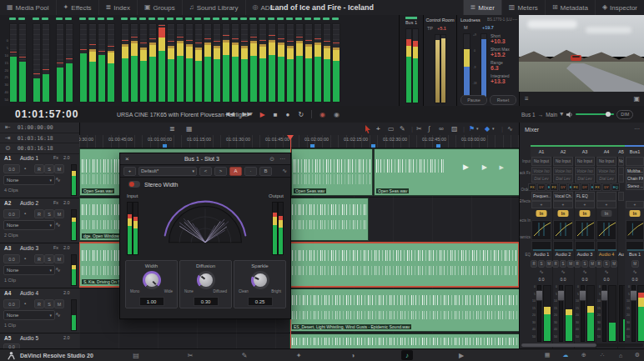  I want to click on strip-name: Au, so click(621, 254).